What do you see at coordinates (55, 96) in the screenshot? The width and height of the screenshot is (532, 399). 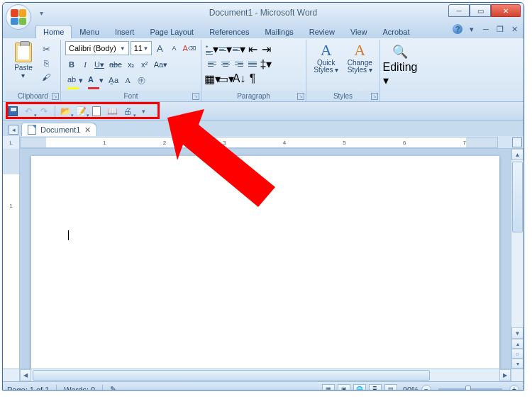 I see `clipboard-dialog-launcher: ↘` at bounding box center [55, 96].